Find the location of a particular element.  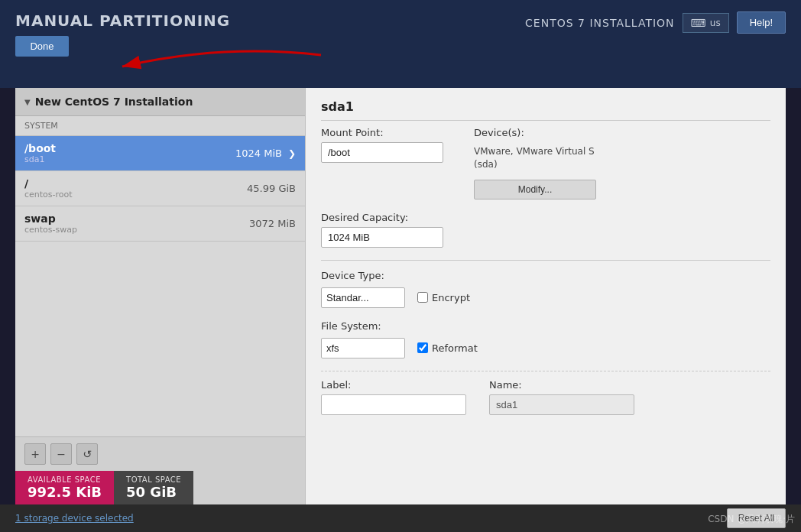

name-input is located at coordinates (562, 405).